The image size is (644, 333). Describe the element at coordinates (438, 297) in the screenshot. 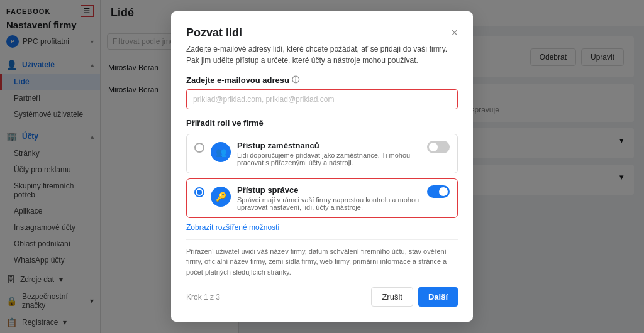

I see `next-button: Další` at that location.